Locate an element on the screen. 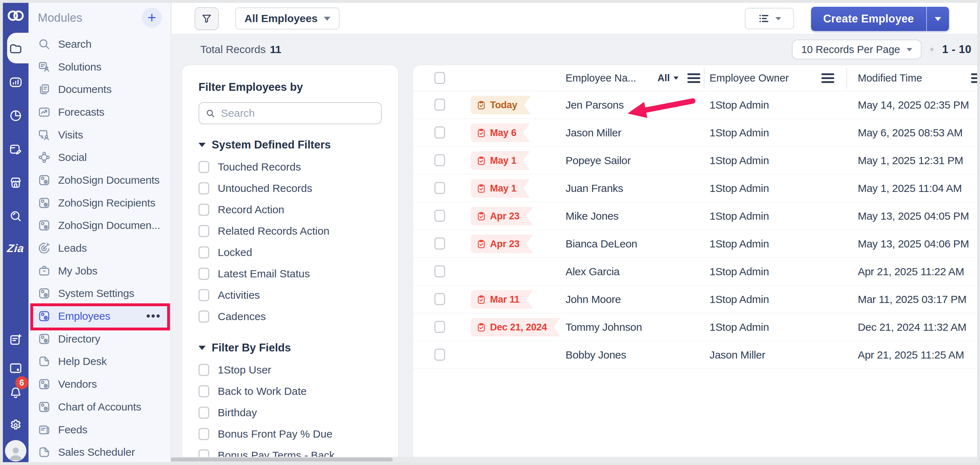 The height and width of the screenshot is (465, 980). create-employee-button: Create Employee is located at coordinates (869, 19).